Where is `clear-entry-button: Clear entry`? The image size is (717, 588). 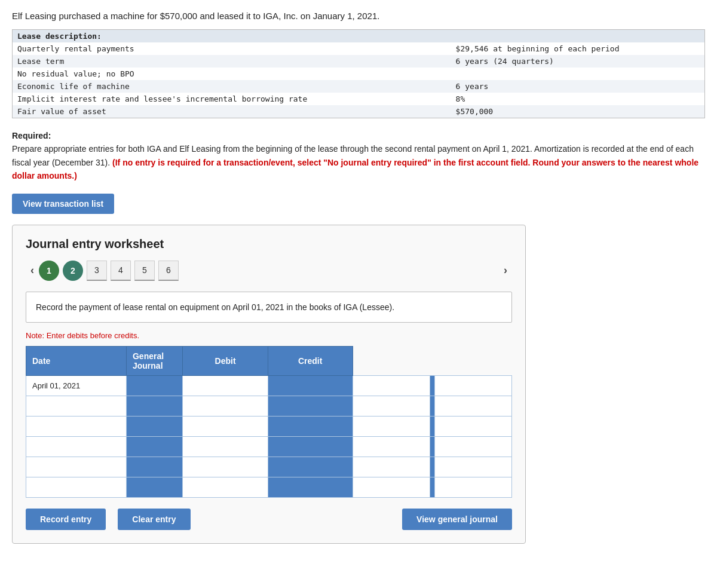
clear-entry-button: Clear entry is located at coordinates (154, 519).